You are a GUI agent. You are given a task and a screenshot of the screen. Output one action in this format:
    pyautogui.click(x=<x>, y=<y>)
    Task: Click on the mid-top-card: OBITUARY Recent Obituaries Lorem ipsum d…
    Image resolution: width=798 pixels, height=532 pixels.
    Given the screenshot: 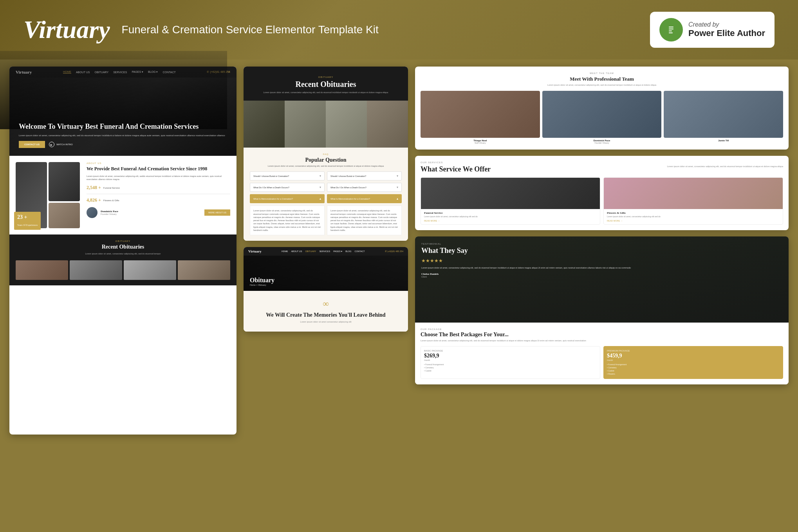 What is the action you would take?
    pyautogui.click(x=326, y=153)
    